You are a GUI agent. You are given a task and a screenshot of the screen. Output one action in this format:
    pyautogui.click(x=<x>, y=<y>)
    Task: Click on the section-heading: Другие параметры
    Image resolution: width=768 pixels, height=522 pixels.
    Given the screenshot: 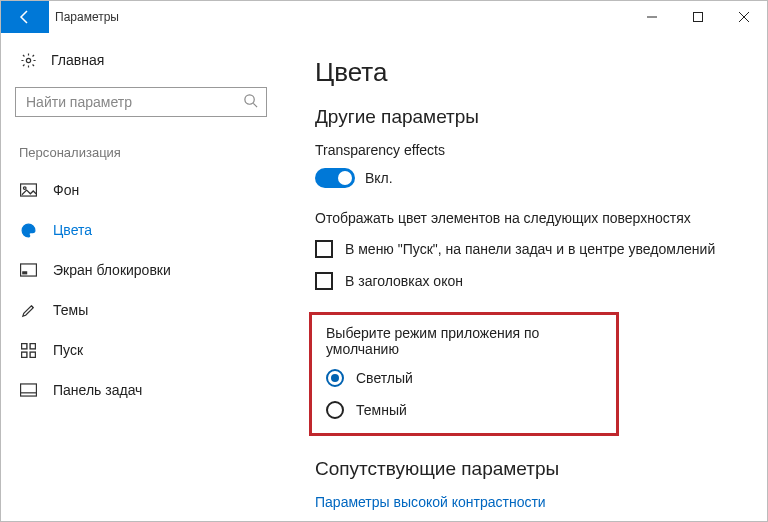 What is the action you would take?
    pyautogui.click(x=531, y=117)
    